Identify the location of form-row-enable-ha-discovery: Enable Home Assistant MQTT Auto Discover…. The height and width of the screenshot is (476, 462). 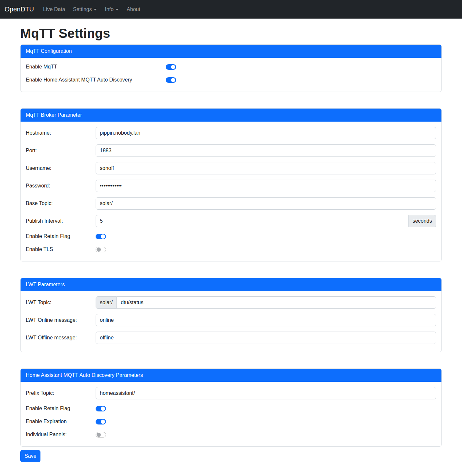
(231, 80).